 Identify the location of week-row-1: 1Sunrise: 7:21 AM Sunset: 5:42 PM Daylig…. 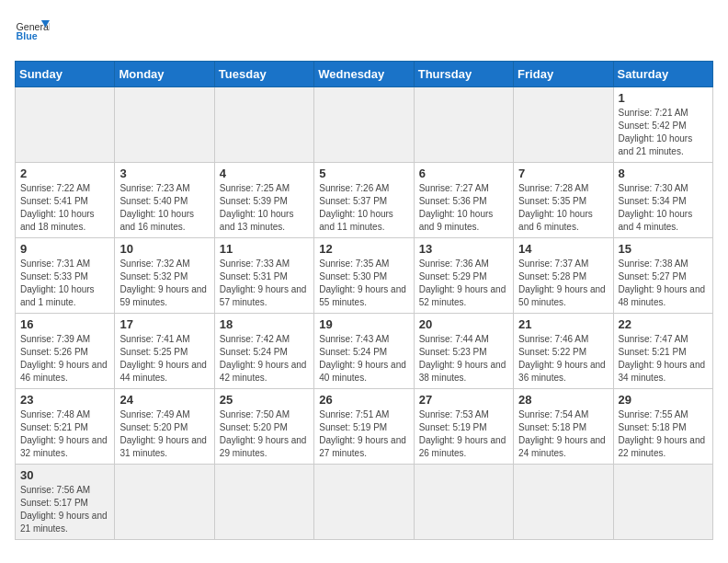
(364, 125).